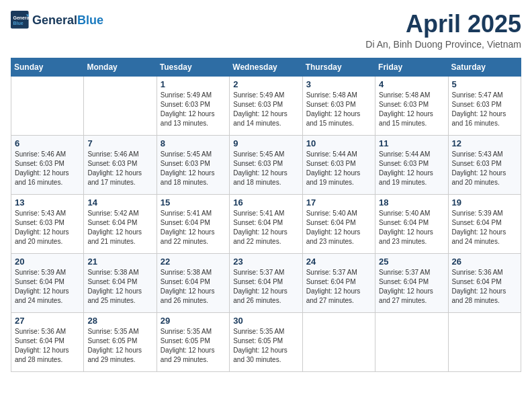 This screenshot has width=532, height=411. Describe the element at coordinates (120, 283) in the screenshot. I see `day-cell-21: 21Sunrise: 5:38 AM Sunset: 6:04 PM Dayli…` at that location.